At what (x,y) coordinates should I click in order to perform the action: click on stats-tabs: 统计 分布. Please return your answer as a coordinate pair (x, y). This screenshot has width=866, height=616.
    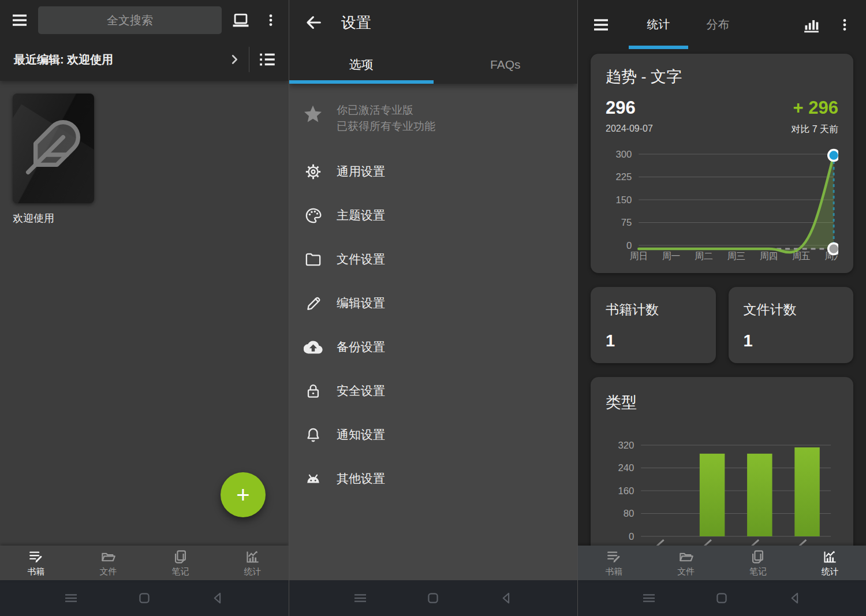
    Looking at the image, I should click on (688, 24).